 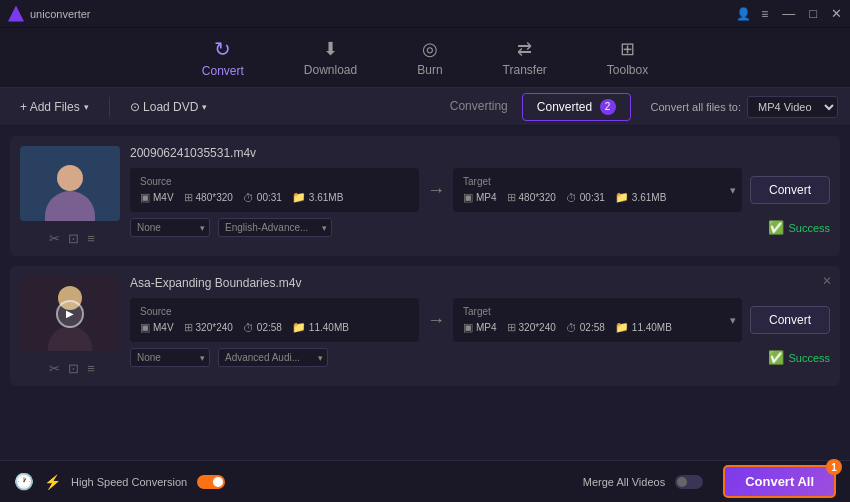 What do you see at coordinates (169, 107) in the screenshot?
I see `load-dvd-button: ⊙ Load DVD ▾` at bounding box center [169, 107].